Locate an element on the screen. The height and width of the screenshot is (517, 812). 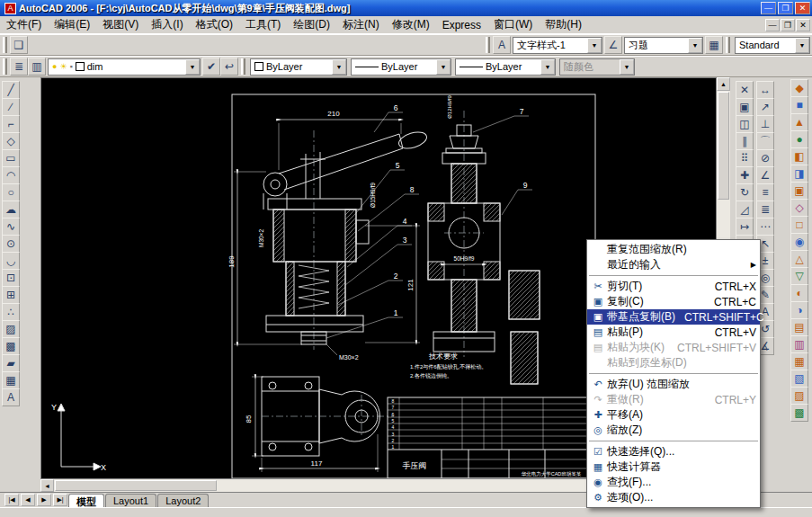
menu-format: 格式(O) is located at coordinates (214, 25).